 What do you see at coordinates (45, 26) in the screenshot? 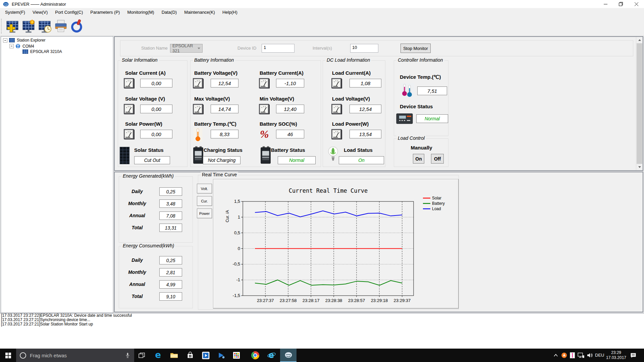
I see `station-history-button` at bounding box center [45, 26].